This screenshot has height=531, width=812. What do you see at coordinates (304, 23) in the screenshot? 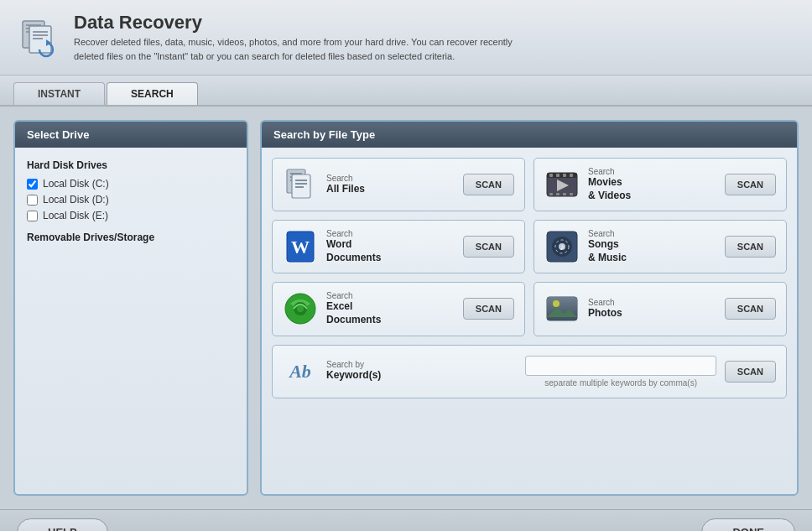
I see `app-title: Data Recovery` at bounding box center [304, 23].